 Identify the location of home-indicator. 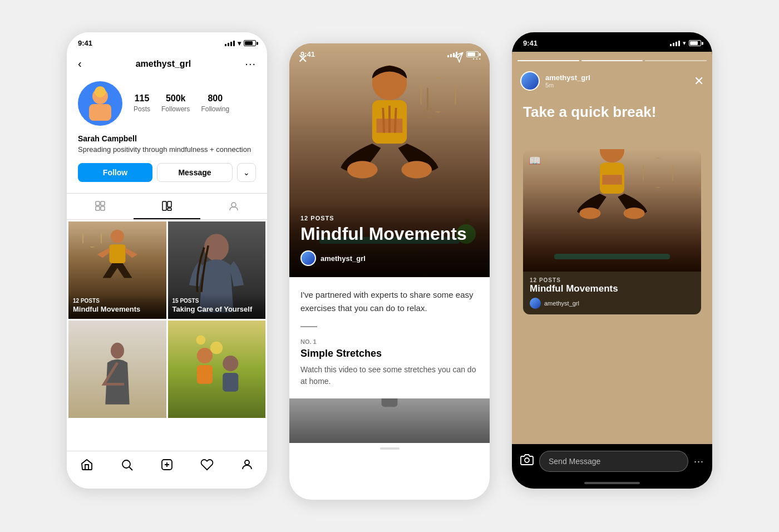
(612, 483).